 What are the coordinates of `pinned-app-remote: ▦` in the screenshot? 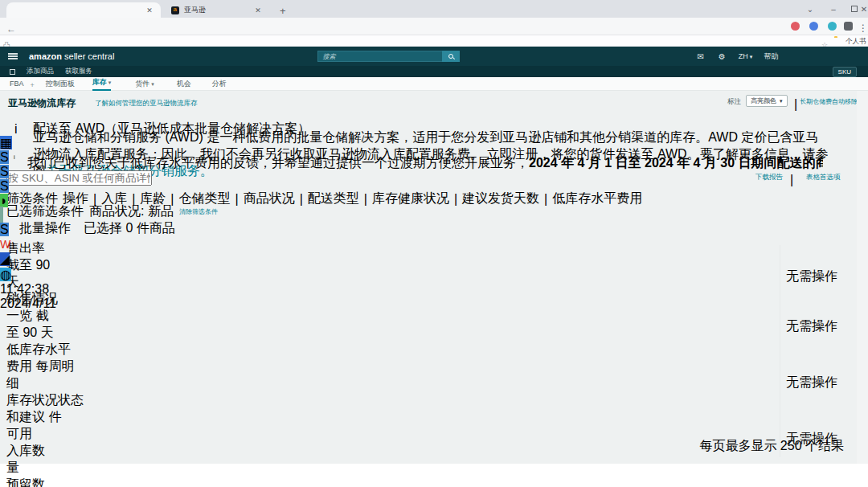 It's located at (28, 143).